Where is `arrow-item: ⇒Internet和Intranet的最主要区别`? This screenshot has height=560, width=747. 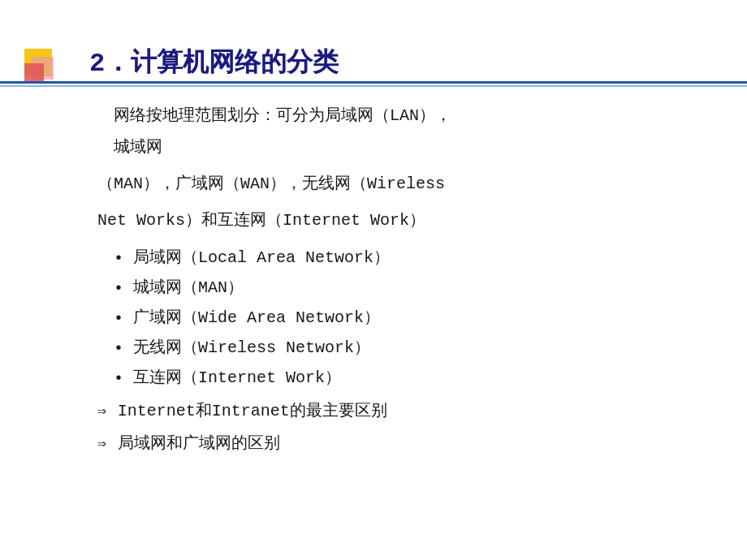
arrow-item: ⇒Internet和Intranet的最主要区别 is located at coordinates (398, 411).